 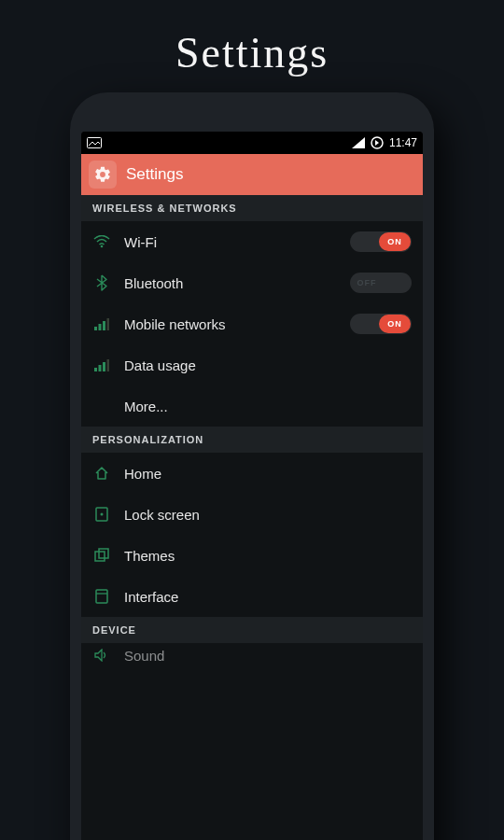 What do you see at coordinates (358, 143) in the screenshot?
I see `signal-icon` at bounding box center [358, 143].